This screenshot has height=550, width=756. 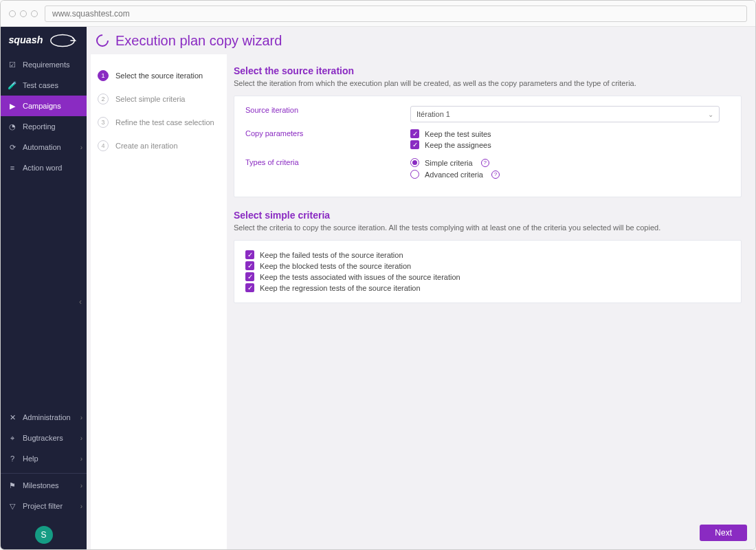 What do you see at coordinates (488, 287) in the screenshot?
I see `keep-regression-checkbox: Keep the regression tests of the source …` at bounding box center [488, 287].